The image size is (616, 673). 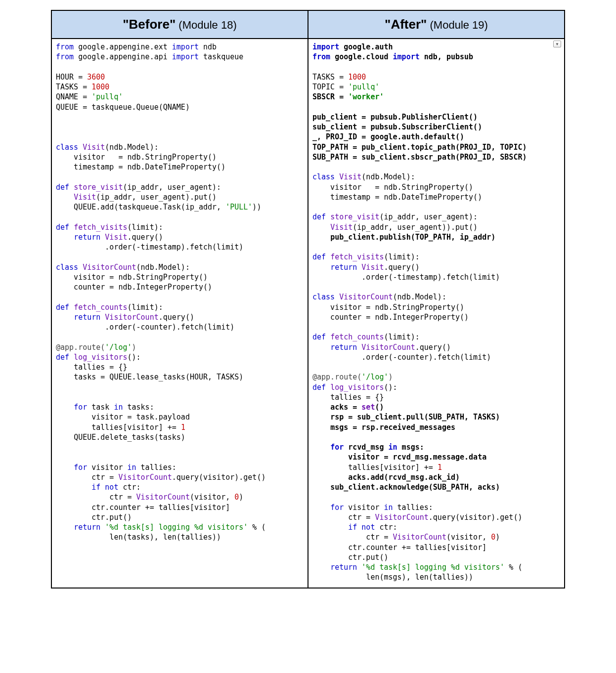 What do you see at coordinates (100, 87) in the screenshot?
I see `tasks-value: 1000` at bounding box center [100, 87].